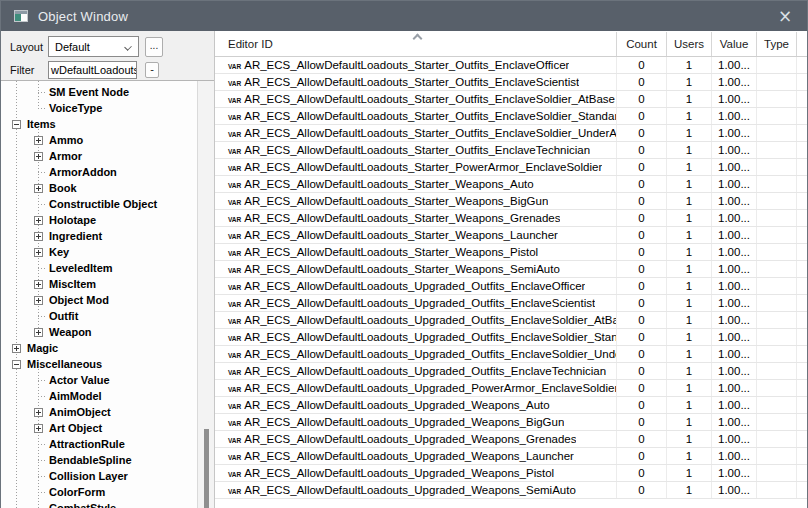 This screenshot has width=808, height=508. Describe the element at coordinates (690, 337) in the screenshot. I see `cell-users: 1` at that location.